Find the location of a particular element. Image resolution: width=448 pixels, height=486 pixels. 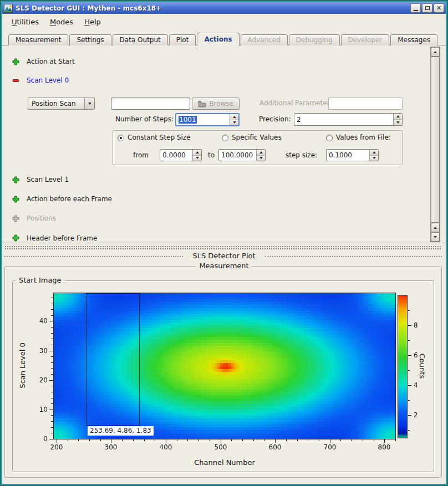

scroll-up-button is located at coordinates (435, 52).